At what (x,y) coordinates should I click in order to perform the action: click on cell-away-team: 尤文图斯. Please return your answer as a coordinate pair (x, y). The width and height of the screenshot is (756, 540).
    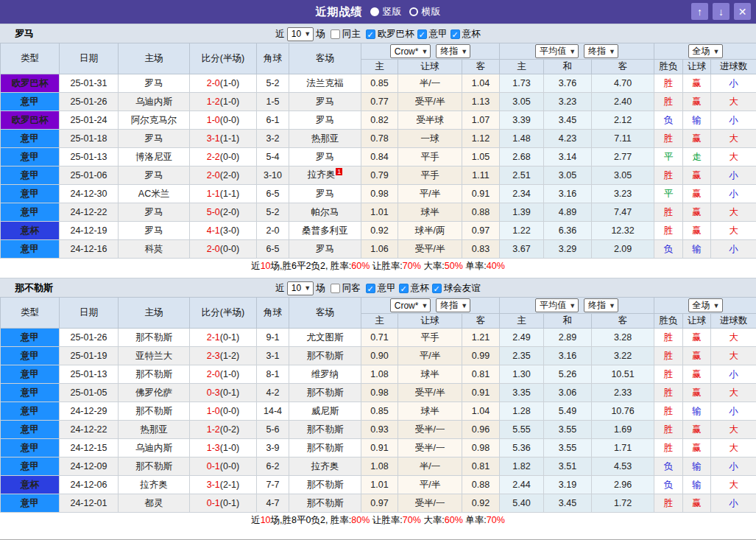
    Looking at the image, I should click on (325, 337).